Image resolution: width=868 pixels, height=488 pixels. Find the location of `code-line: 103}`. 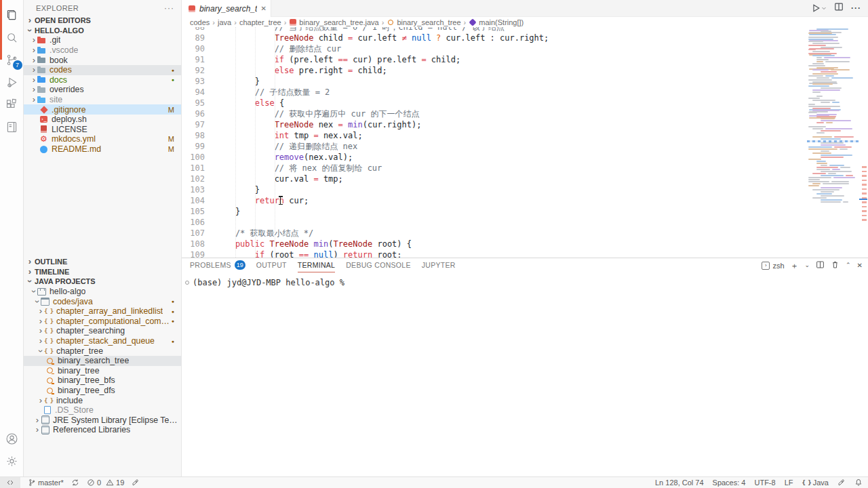

code-line: 103} is located at coordinates (494, 190).